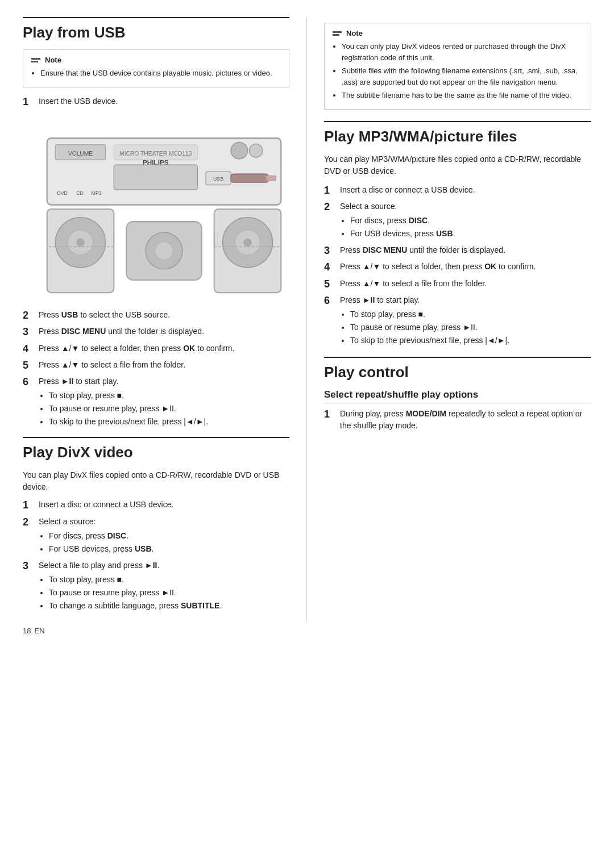  What do you see at coordinates (164, 205) in the screenshot?
I see `device-svg: VOLUME MICRO THEATER MCD113 PHILIPS DVD` at bounding box center [164, 205].